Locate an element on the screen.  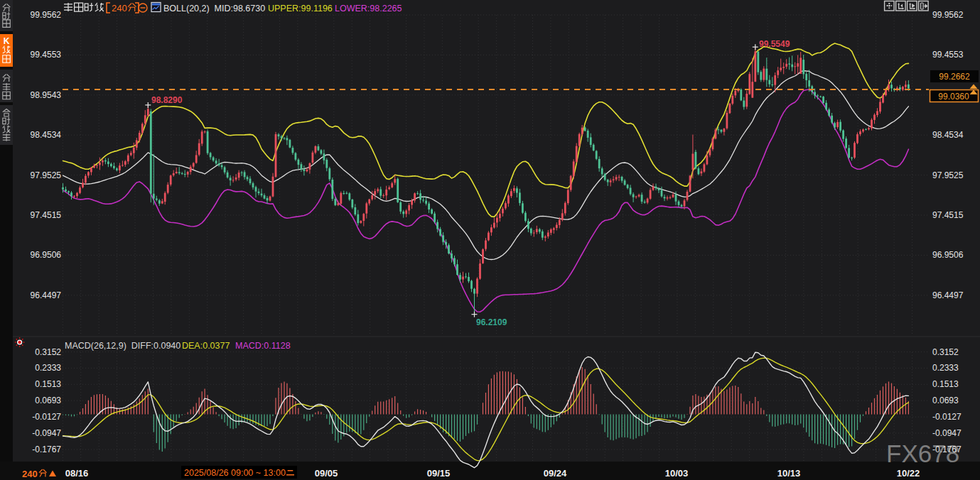
svg-text: 09/15 is located at coordinates (439, 473).